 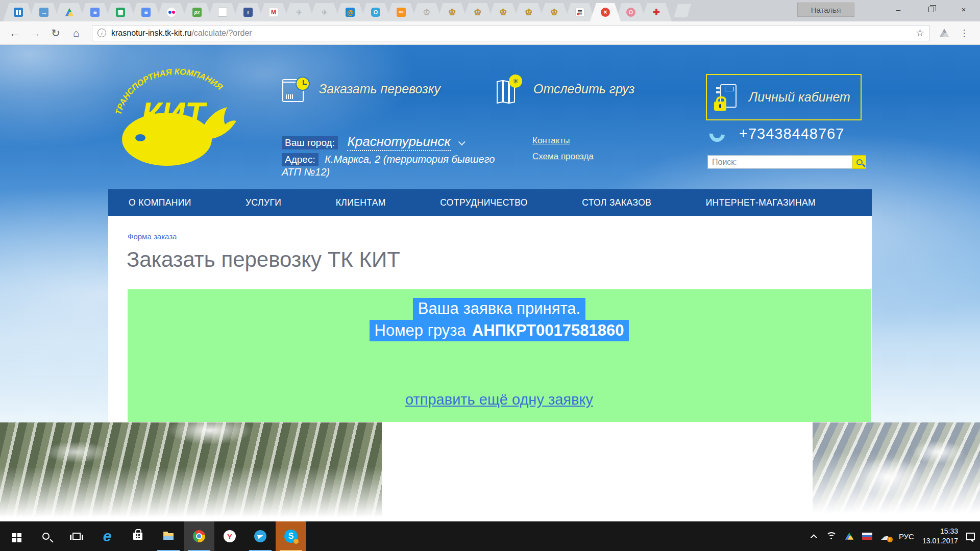 I want to click on coat-of-arms-2-favicon-icon: ♔, so click(x=478, y=12).